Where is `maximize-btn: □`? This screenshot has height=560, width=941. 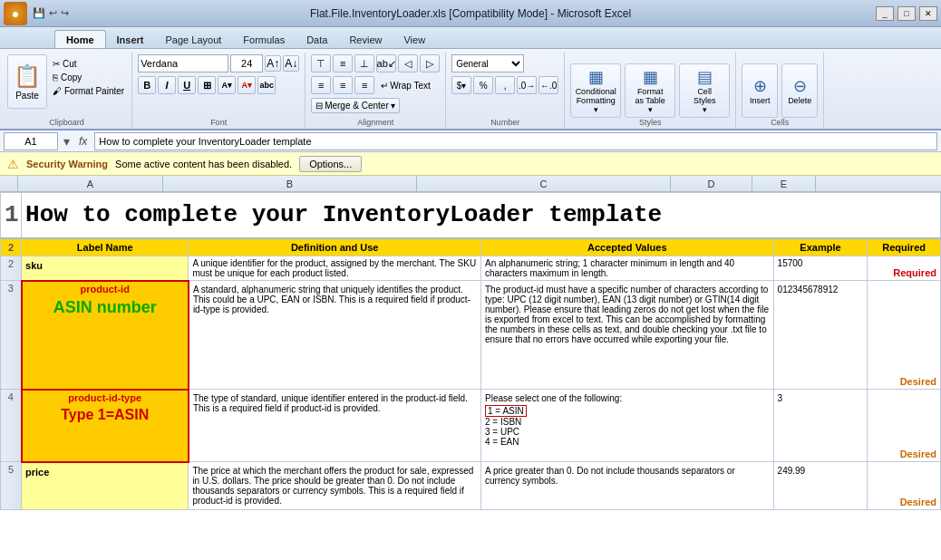 maximize-btn: □ is located at coordinates (907, 14).